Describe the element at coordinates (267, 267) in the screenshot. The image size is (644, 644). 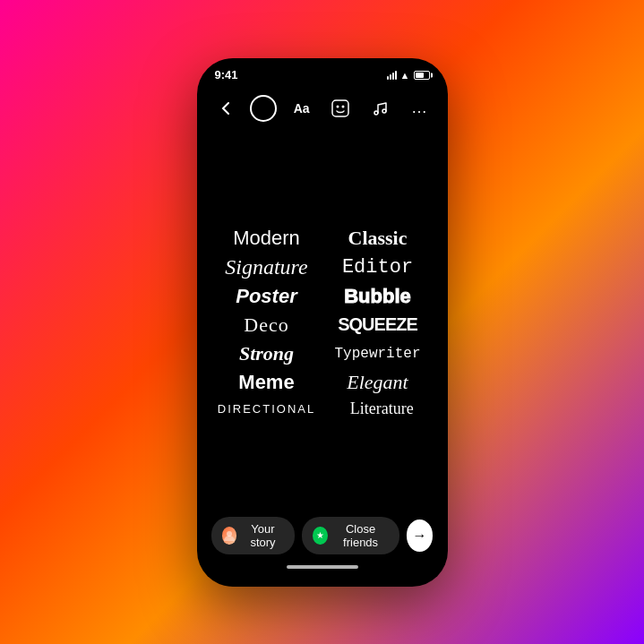
I see `font-item-signature: Signature` at that location.